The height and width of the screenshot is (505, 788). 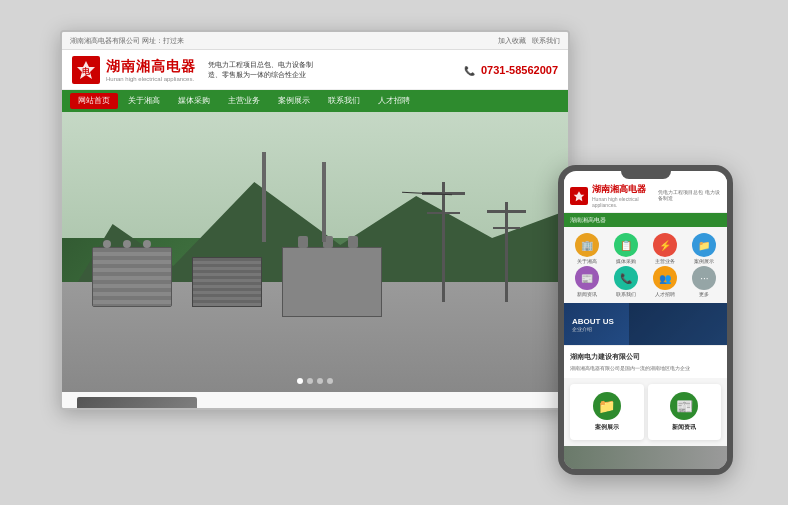 What do you see at coordinates (144, 101) in the screenshot?
I see `nav-item-about: 关于湘高` at bounding box center [144, 101].